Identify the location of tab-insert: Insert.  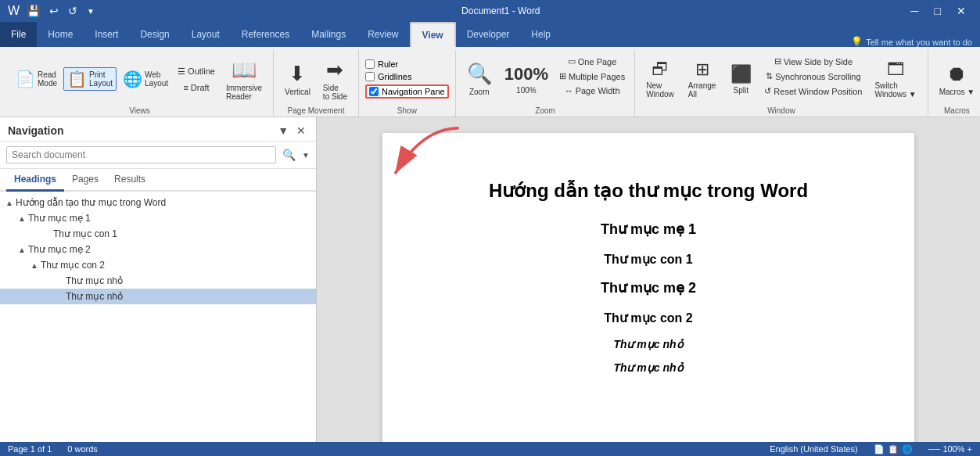
(106, 34).